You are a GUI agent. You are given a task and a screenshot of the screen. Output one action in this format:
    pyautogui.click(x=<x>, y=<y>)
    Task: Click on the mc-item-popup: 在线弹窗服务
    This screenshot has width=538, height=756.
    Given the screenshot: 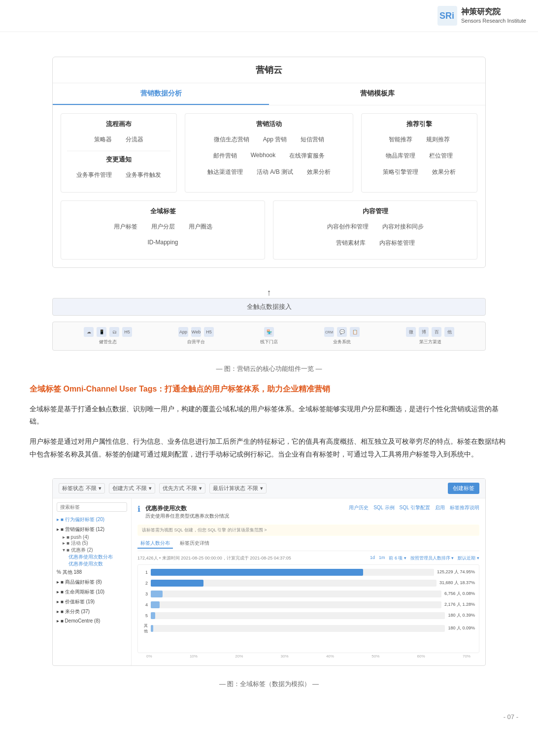 What is the action you would take?
    pyautogui.click(x=307, y=156)
    